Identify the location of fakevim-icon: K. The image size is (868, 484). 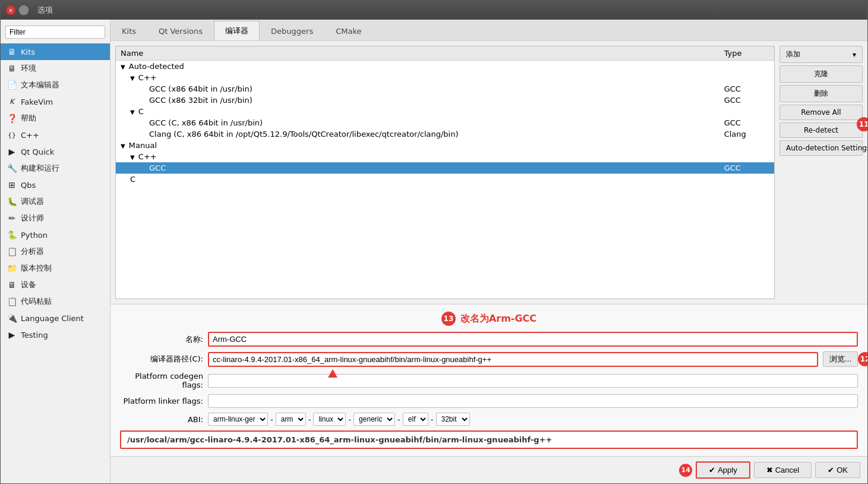
(12, 102).